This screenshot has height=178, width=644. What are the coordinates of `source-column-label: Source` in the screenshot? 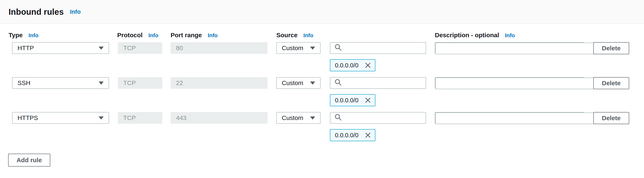 It's located at (287, 35).